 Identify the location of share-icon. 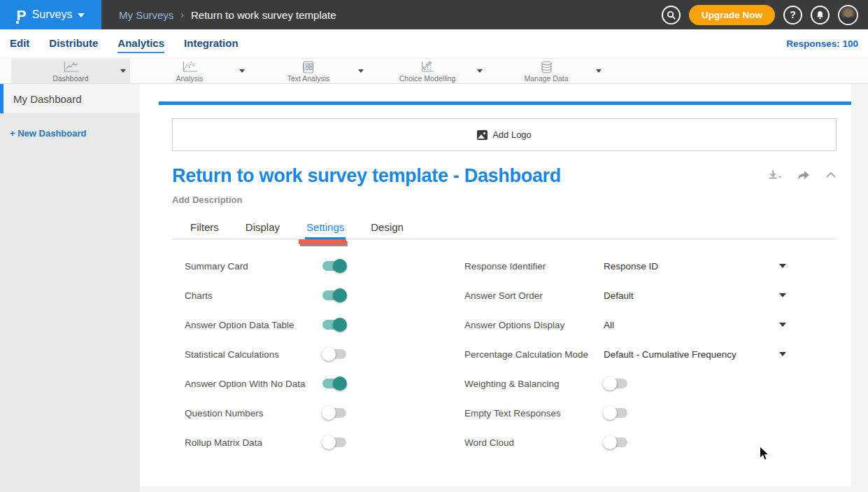
(804, 175).